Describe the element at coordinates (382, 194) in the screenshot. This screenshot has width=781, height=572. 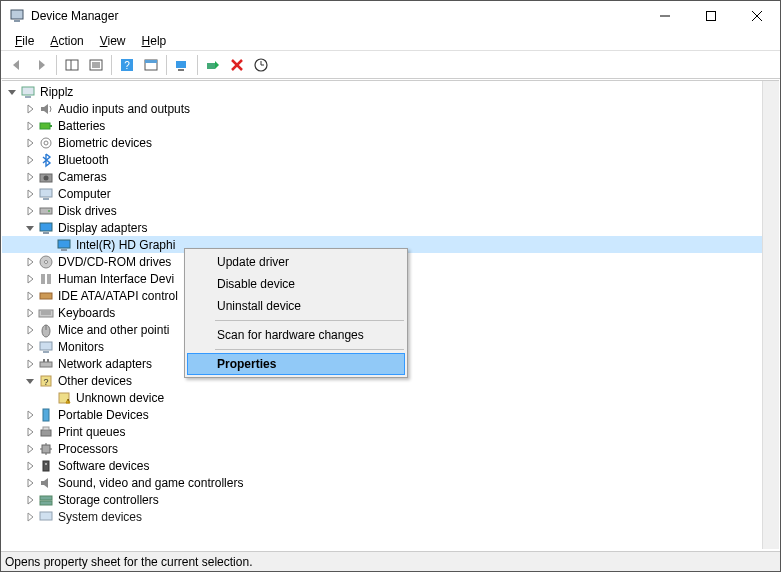
I see `tree-item-computer: Computer` at that location.